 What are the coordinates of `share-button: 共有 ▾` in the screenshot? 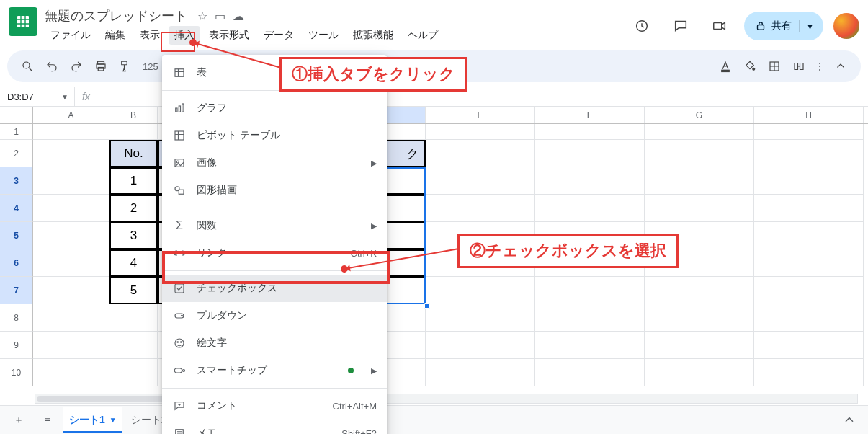 It's located at (784, 26).